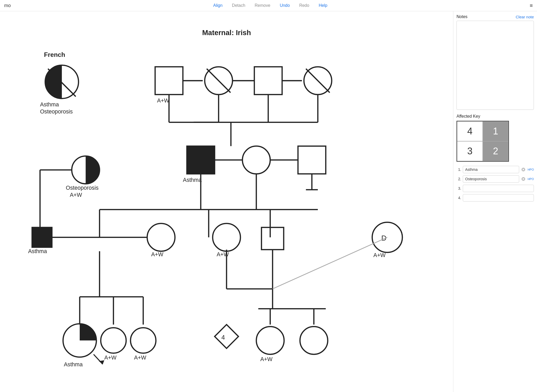  What do you see at coordinates (239, 6) in the screenshot?
I see `detach-button: Detach` at bounding box center [239, 6].